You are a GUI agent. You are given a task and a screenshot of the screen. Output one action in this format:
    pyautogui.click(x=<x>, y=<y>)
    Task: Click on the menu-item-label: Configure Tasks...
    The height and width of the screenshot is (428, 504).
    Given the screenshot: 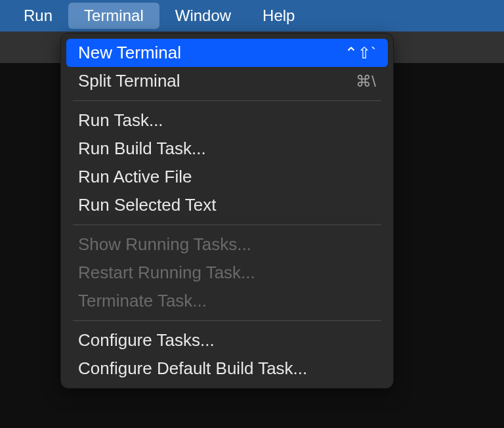 What is the action you would take?
    pyautogui.click(x=146, y=340)
    